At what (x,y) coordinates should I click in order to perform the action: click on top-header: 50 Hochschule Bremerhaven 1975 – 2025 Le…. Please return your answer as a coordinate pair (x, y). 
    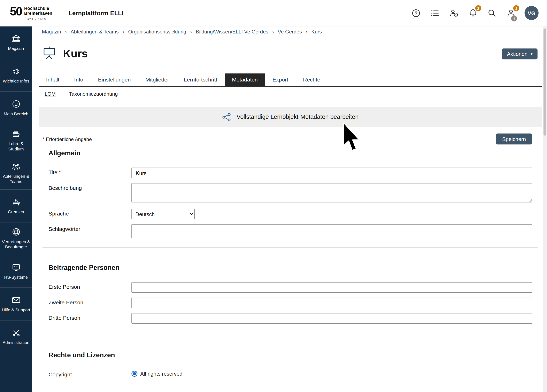
    Looking at the image, I should click on (274, 13).